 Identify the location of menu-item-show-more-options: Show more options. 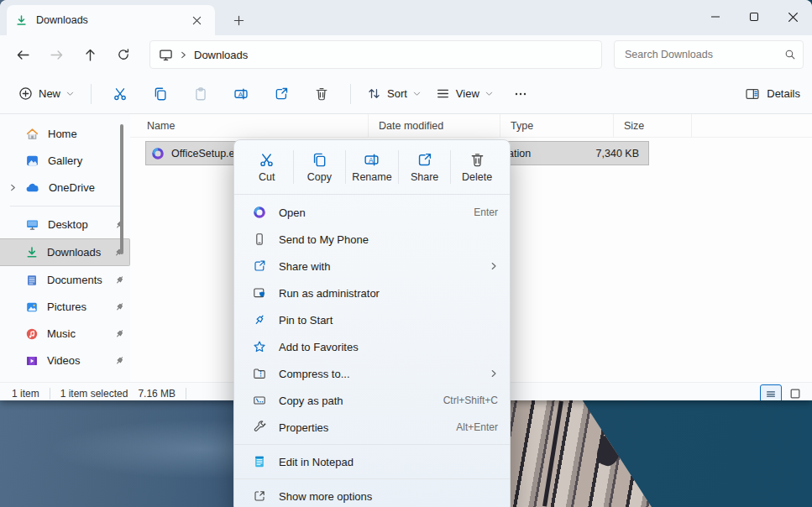
(372, 495).